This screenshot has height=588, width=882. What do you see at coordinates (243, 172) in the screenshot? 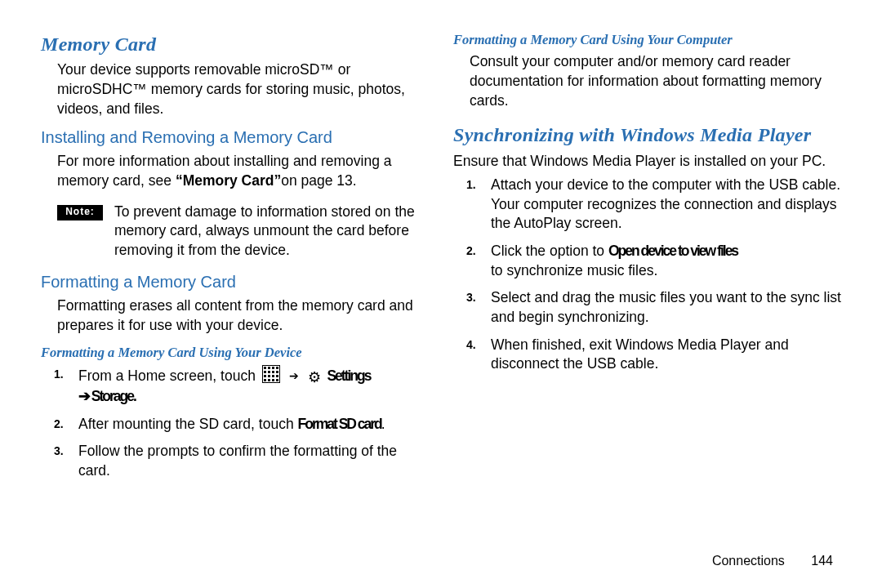
I see `install-remove-text: For more information about installing an…` at bounding box center [243, 172].